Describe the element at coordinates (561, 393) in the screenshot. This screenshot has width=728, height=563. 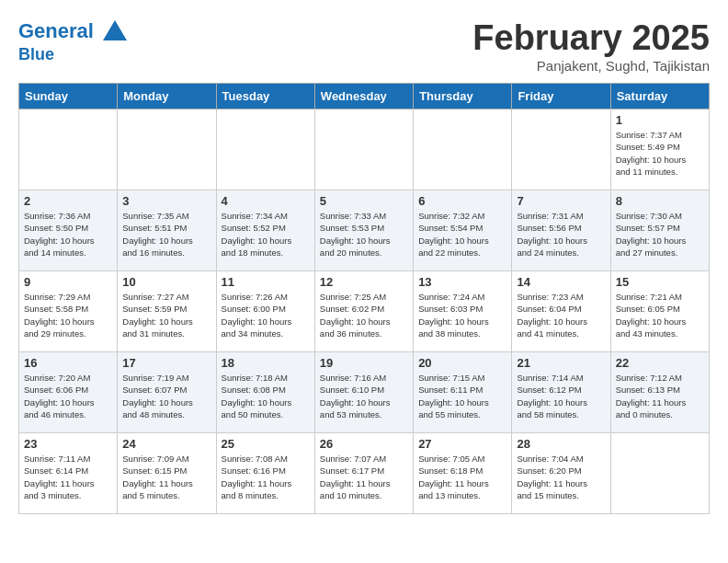
I see `calendar-cell: 21Sunrise: 7:14 AM Sunset: 6:12 PM Dayli…` at that location.